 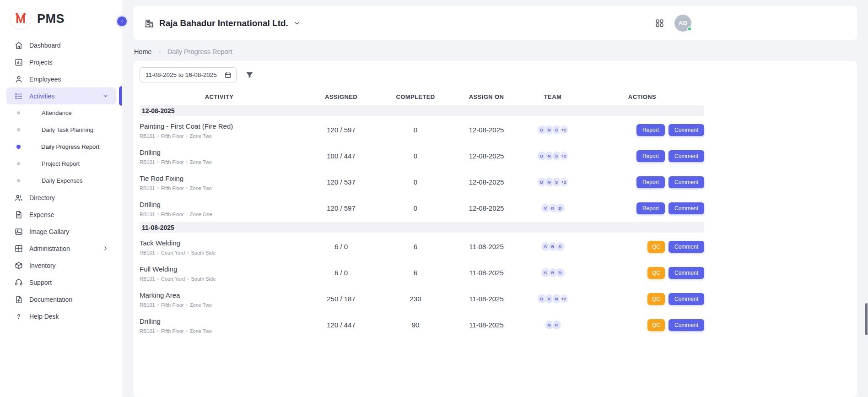 What do you see at coordinates (219, 208) in the screenshot?
I see `activity-cell: DrillingRB101›Fifth Floor›Zone One` at bounding box center [219, 208].